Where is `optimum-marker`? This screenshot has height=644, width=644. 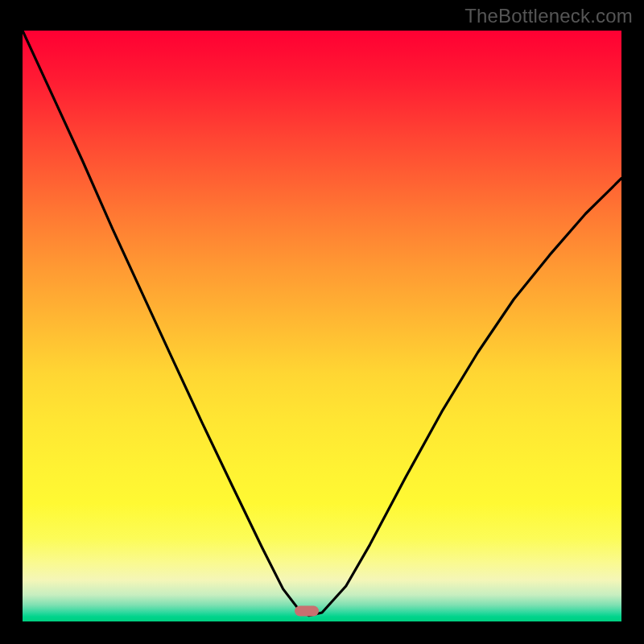
optimum-marker is located at coordinates (307, 610).